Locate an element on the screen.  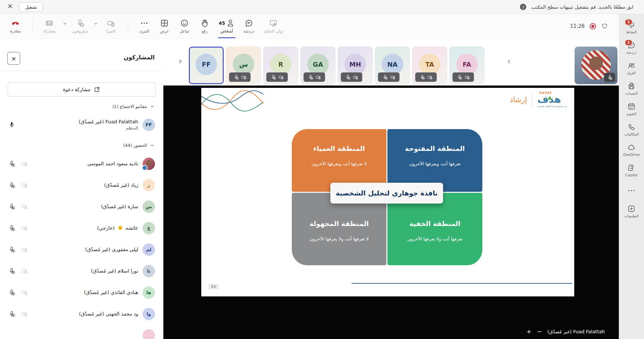
participant-row: نا نورا اسلام (غير مُصدّق) is located at coordinates (82, 271).